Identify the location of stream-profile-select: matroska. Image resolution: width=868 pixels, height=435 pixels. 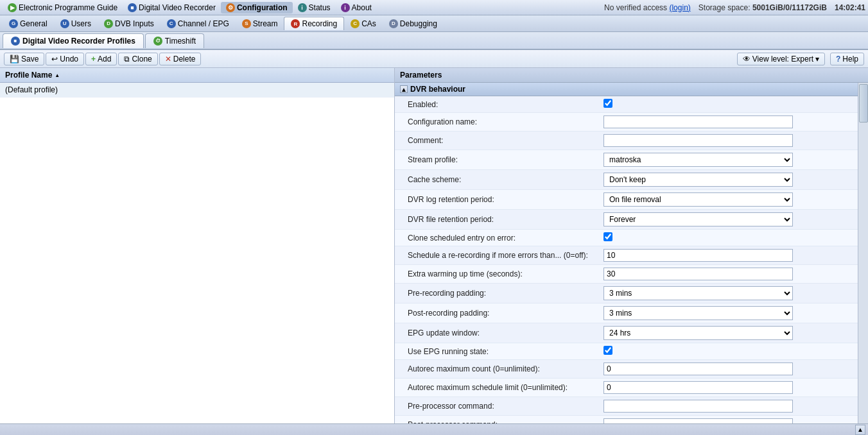
(699, 160).